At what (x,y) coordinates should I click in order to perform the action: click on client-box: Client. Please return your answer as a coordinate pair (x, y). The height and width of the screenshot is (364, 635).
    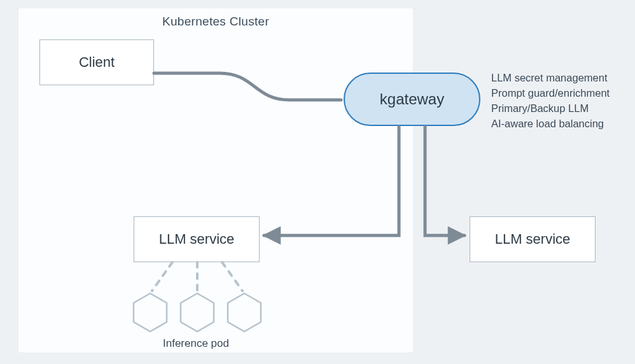
    Looking at the image, I should click on (97, 62).